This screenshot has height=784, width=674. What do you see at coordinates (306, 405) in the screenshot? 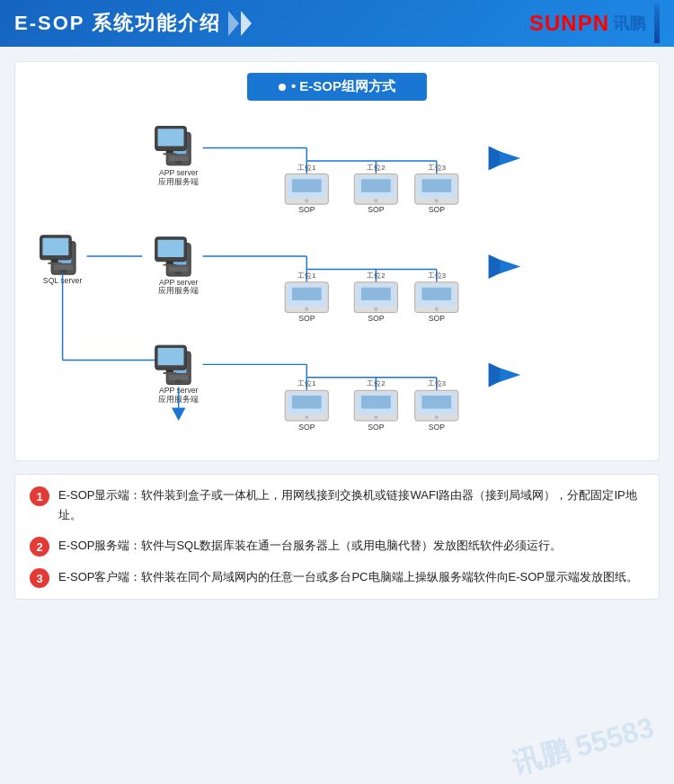
I see `station-3-1: 工位1 SOP` at bounding box center [306, 405].